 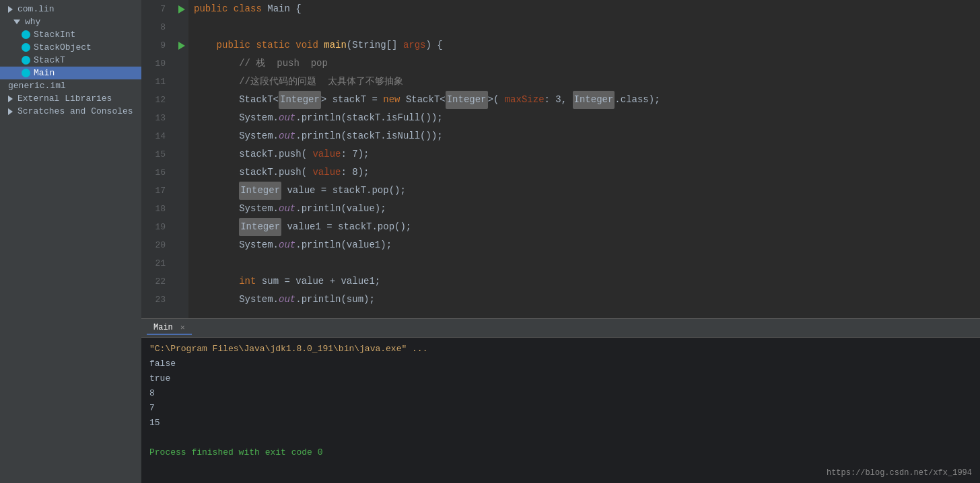 What do you see at coordinates (260, 191) in the screenshot?
I see `highlight-Integer-4: Integer` at bounding box center [260, 191].